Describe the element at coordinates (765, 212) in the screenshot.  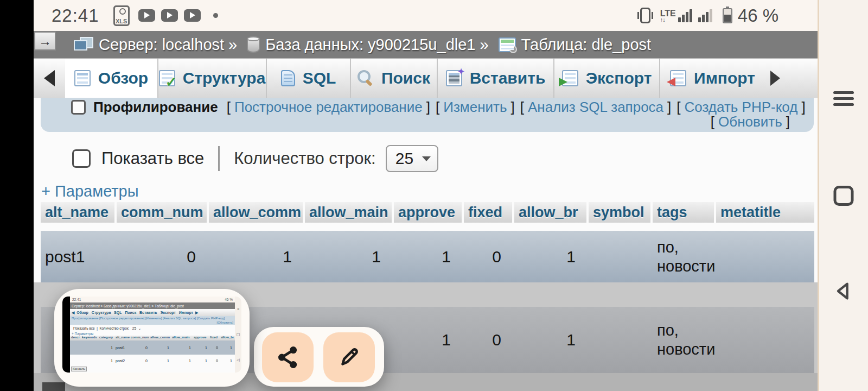
I see `column-header-metatitle: metatitle` at that location.